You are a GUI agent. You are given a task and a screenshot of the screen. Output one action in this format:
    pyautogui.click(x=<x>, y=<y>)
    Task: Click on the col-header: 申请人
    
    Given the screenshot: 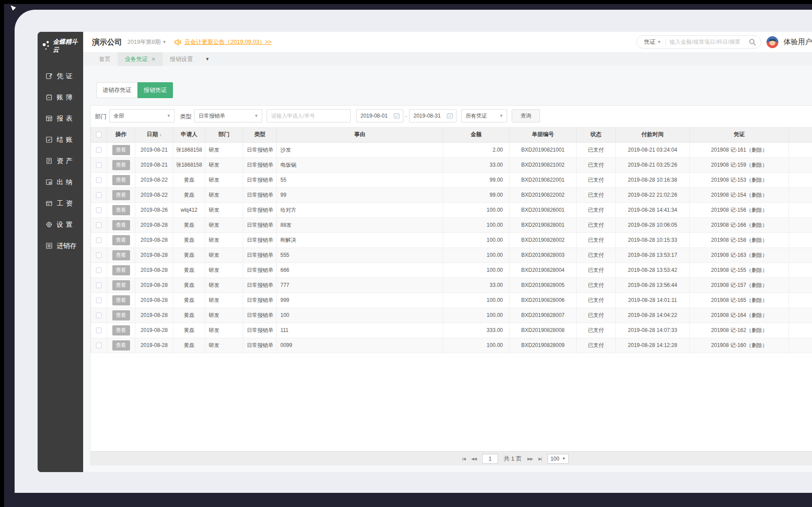 What is the action you would take?
    pyautogui.click(x=189, y=134)
    